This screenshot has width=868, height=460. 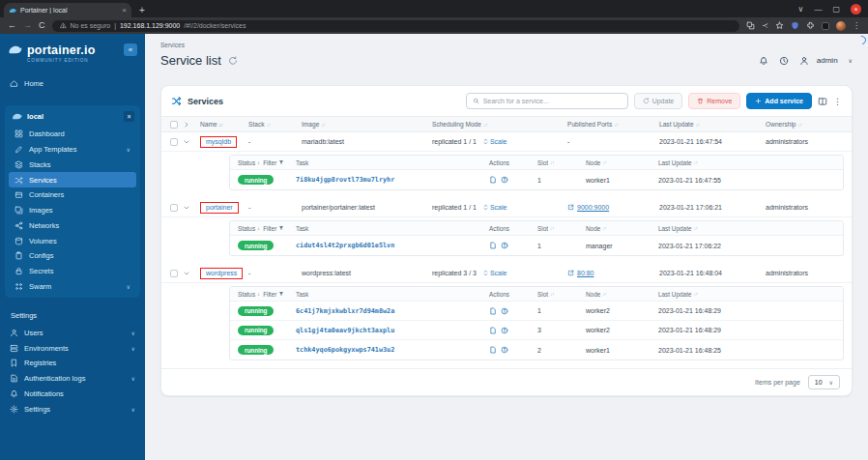 I want to click on service-name-link: mysqldb, so click(x=218, y=142).